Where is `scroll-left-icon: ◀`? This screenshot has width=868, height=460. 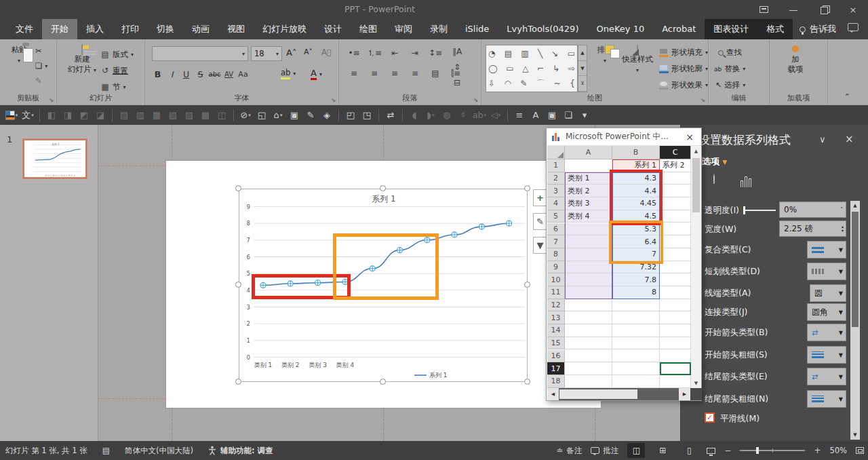 scroll-left-icon: ◀ is located at coordinates (553, 394).